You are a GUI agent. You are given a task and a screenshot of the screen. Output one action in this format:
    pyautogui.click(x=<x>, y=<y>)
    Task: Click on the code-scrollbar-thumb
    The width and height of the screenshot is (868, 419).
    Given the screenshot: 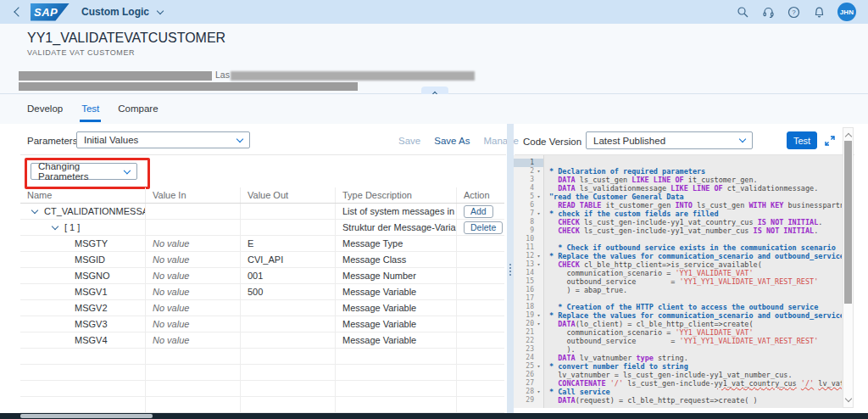 What is the action you would take?
    pyautogui.click(x=848, y=222)
    